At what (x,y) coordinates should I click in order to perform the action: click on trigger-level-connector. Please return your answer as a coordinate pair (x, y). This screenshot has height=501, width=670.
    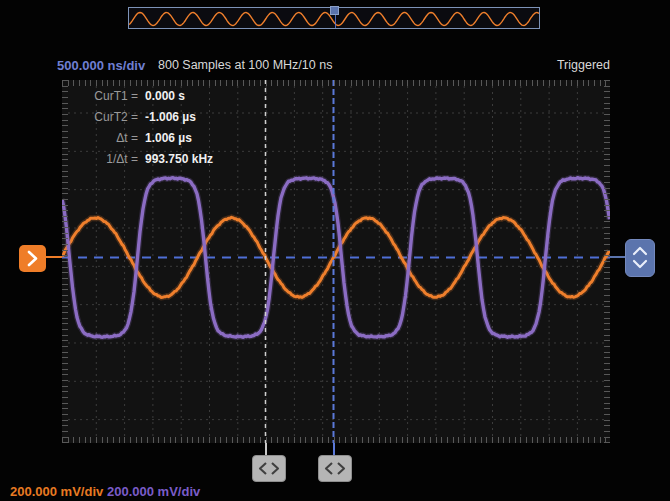
    Looking at the image, I should click on (618, 257).